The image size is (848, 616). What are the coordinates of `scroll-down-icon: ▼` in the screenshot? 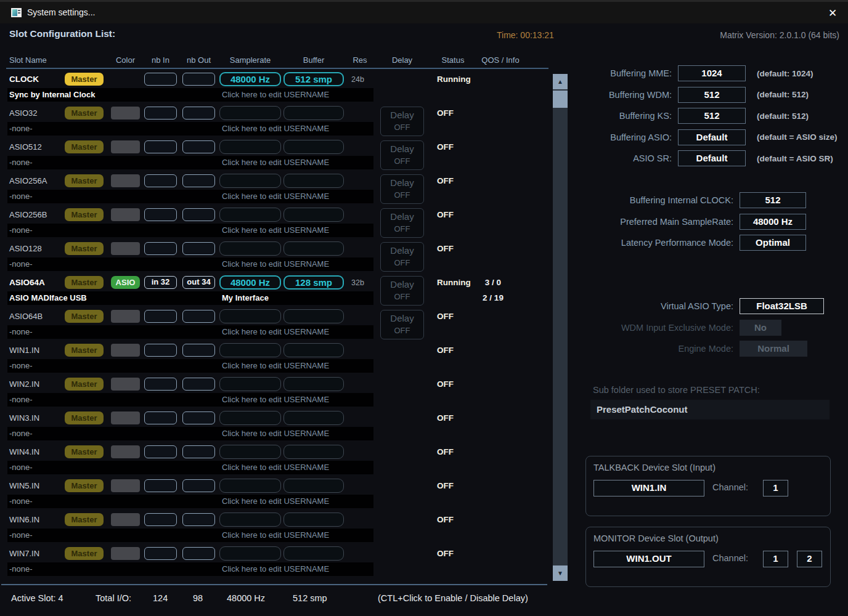 It's located at (560, 573).